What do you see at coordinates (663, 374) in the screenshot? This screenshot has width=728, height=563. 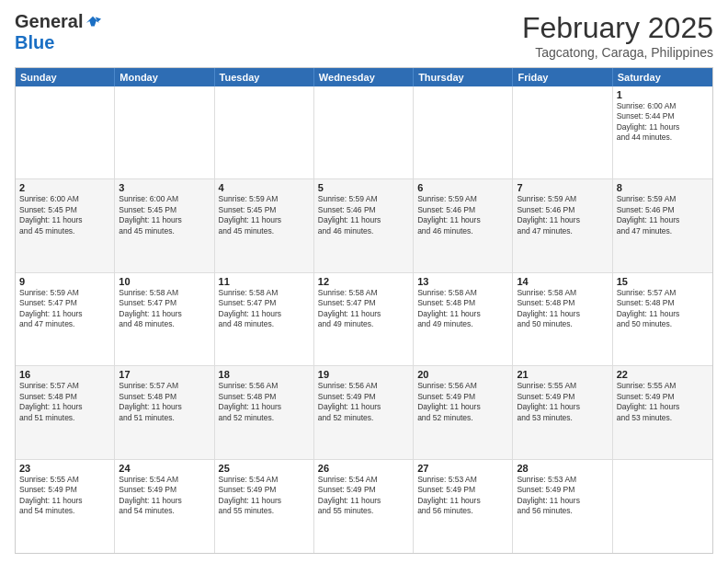 I see `cell-day-number: 22` at bounding box center [663, 374].